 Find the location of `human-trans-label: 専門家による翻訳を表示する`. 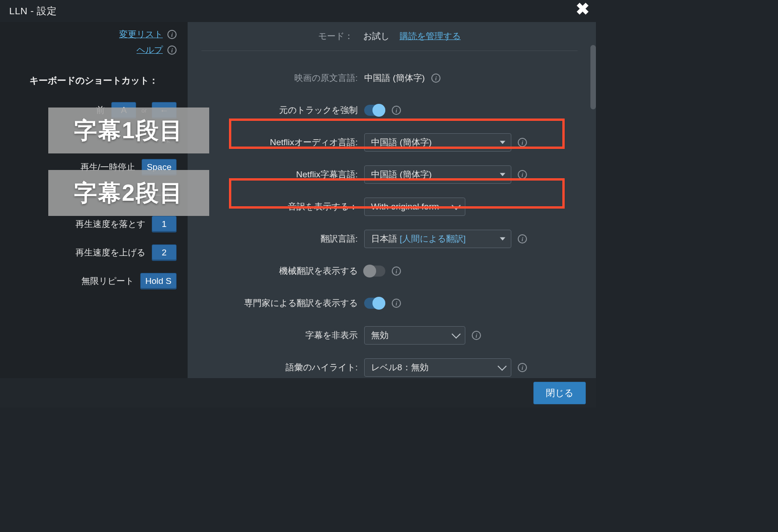

human-trans-label: 専門家による翻訳を表示する is located at coordinates (280, 303).